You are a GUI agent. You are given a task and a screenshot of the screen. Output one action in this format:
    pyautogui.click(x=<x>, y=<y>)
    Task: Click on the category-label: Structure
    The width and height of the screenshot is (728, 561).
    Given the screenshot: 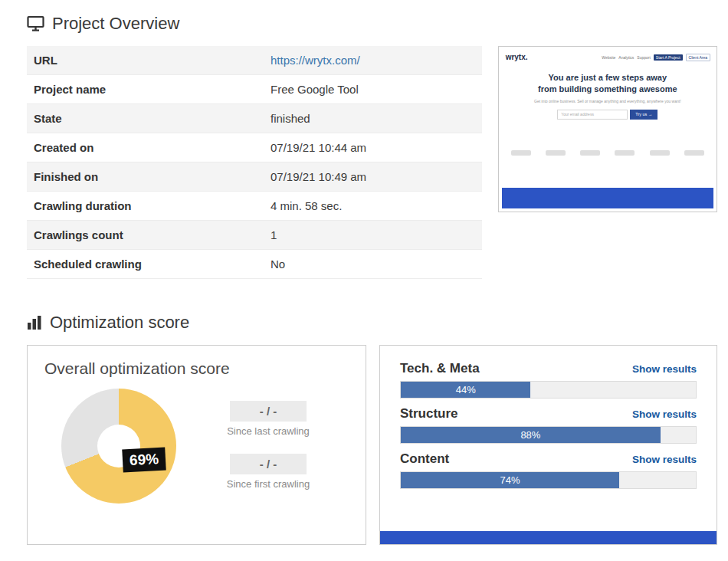 What is the action you would take?
    pyautogui.click(x=429, y=414)
    